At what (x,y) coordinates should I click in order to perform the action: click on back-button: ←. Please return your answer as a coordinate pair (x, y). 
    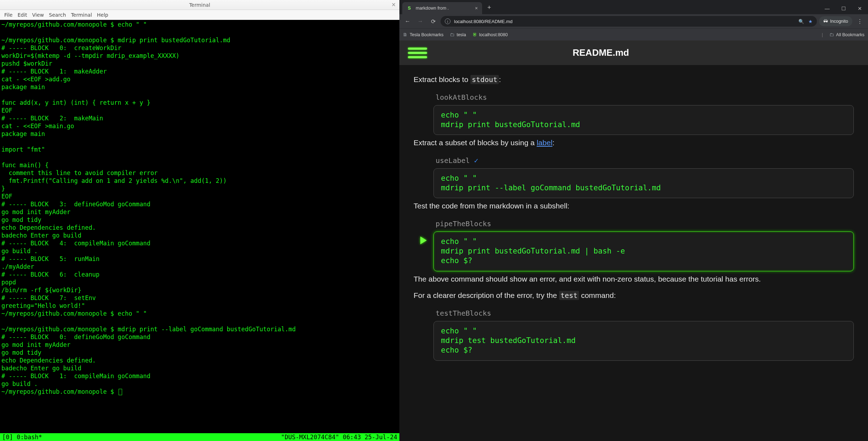
    Looking at the image, I should click on (408, 21).